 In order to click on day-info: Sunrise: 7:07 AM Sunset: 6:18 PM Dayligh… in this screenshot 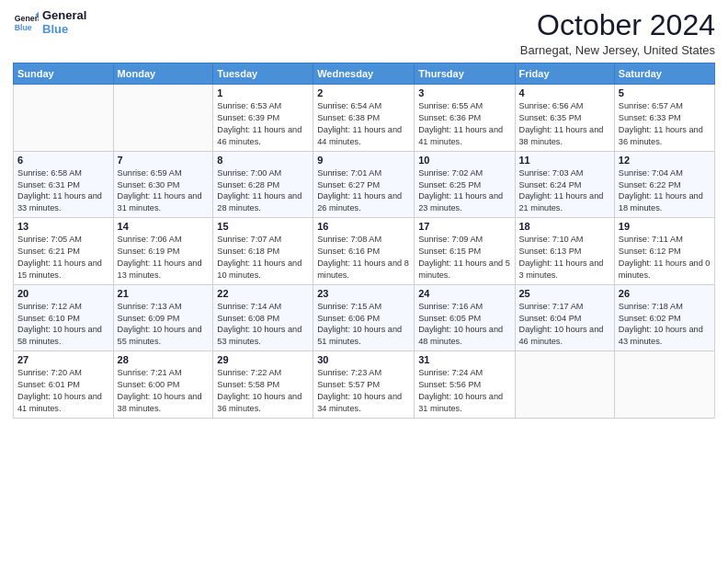, I will do `click(263, 258)`.